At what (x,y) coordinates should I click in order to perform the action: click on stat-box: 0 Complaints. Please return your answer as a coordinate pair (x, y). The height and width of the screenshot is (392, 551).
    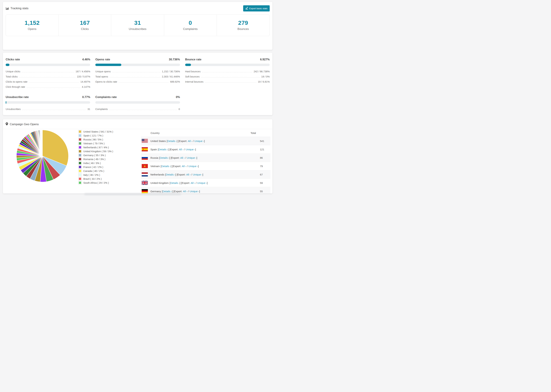
    Looking at the image, I should click on (191, 25).